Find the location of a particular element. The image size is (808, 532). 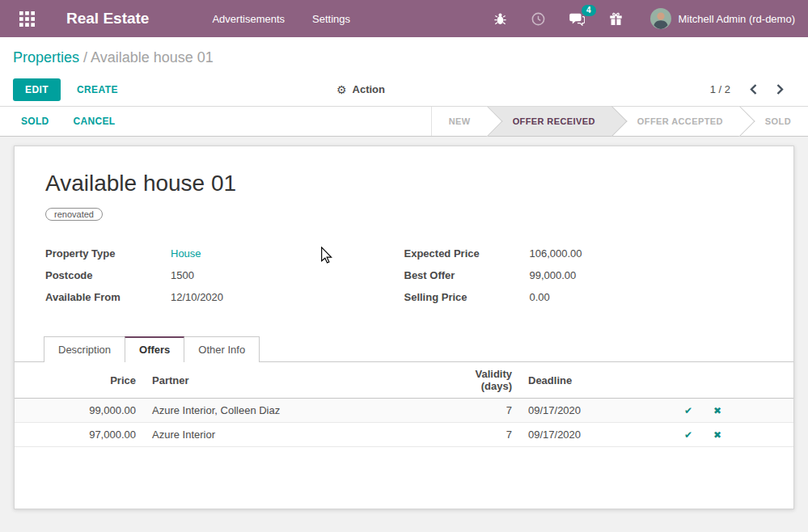

field-label-expected-price: Expected Price is located at coordinates (467, 254).